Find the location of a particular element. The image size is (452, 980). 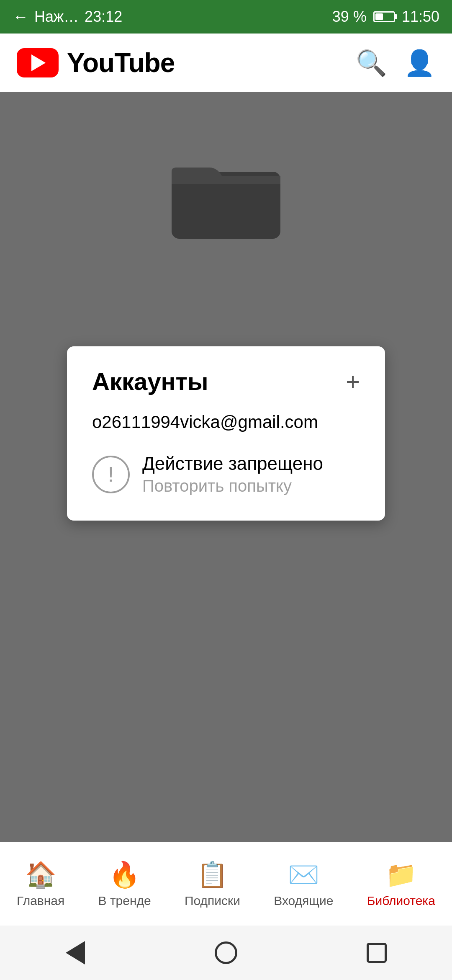

status-clock: 11:50 is located at coordinates (421, 17).